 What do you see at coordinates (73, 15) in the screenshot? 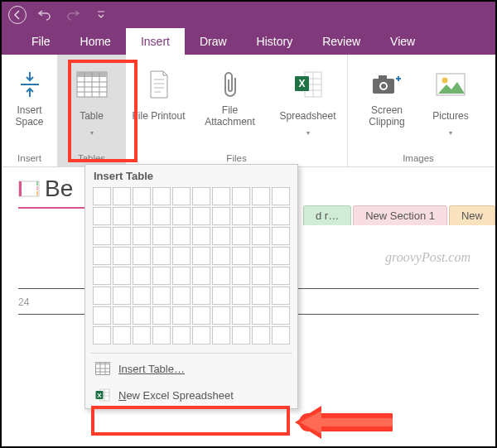
I see `redo-button` at bounding box center [73, 15].